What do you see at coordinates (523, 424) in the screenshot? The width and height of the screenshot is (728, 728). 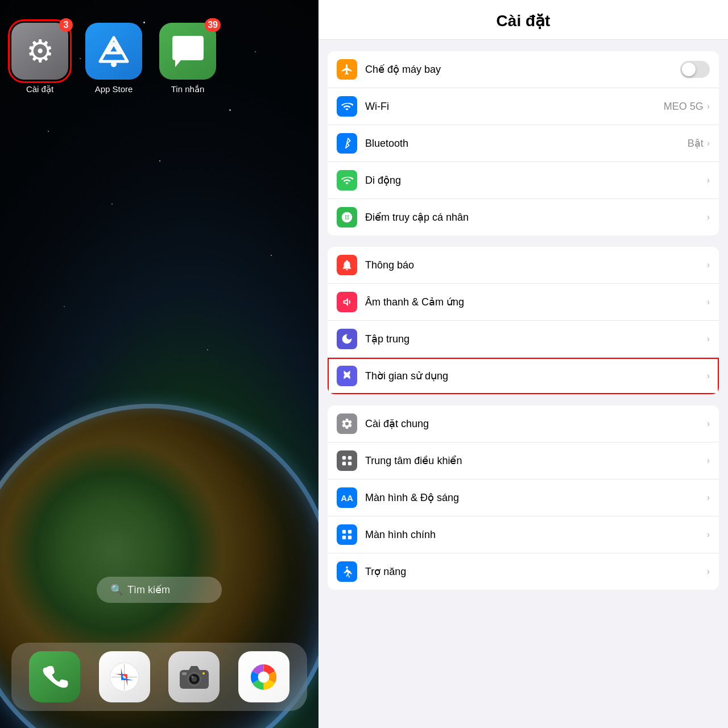 I see `settings-row-general: Cài đặt chung ›` at bounding box center [523, 424].